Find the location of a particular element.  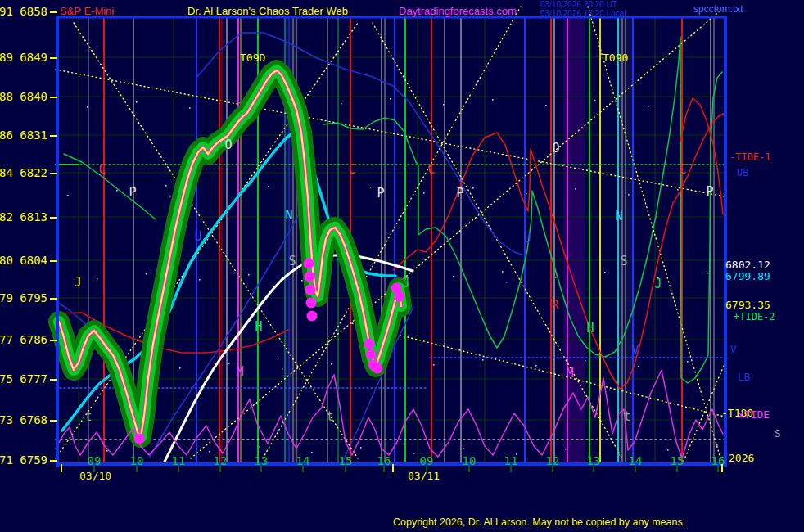

cycle-letter-V: V is located at coordinates (635, 350).